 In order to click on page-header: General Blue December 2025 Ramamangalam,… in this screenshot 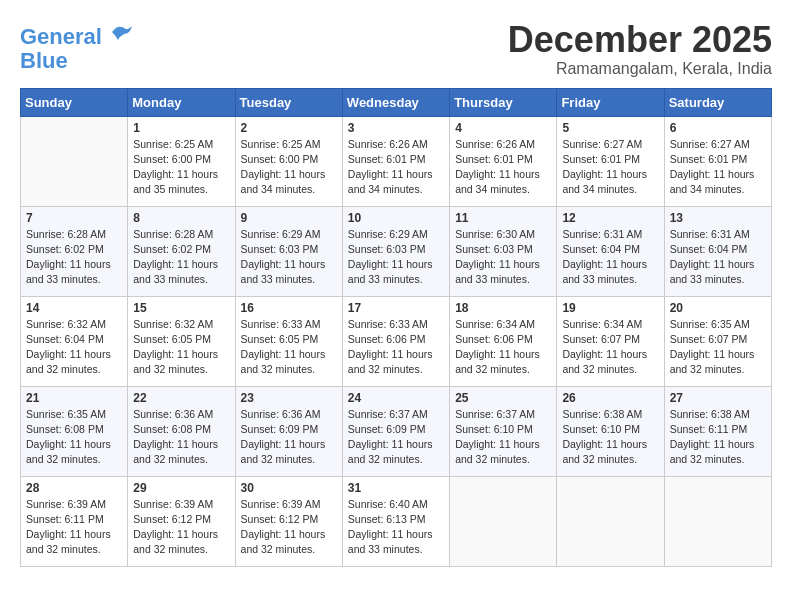, I will do `click(396, 49)`.